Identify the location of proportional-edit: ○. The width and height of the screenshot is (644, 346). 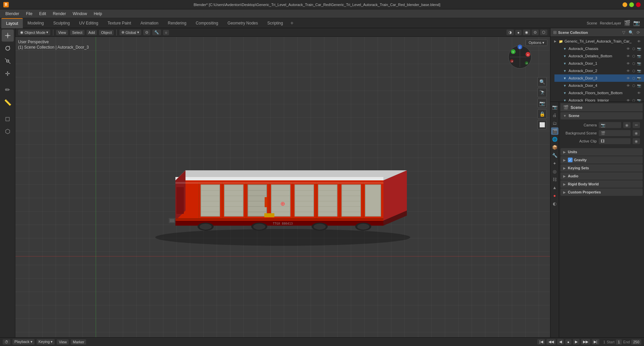
(166, 33).